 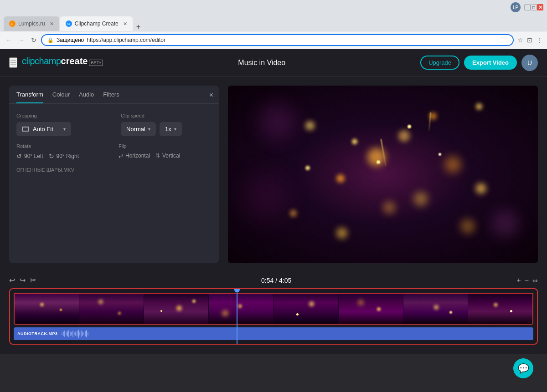 I want to click on browser-tab-lumpics: L Lumpics.ru ✕, so click(x=31, y=24).